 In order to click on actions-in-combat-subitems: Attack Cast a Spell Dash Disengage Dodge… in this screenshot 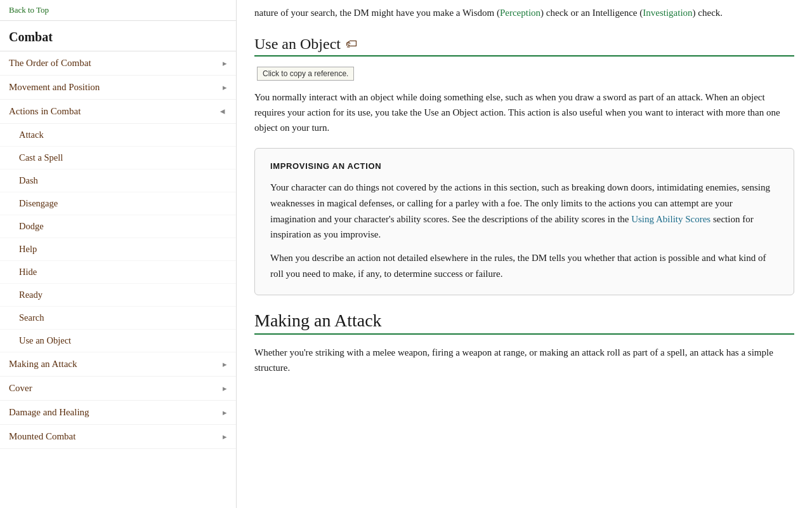, I will do `click(118, 238)`.